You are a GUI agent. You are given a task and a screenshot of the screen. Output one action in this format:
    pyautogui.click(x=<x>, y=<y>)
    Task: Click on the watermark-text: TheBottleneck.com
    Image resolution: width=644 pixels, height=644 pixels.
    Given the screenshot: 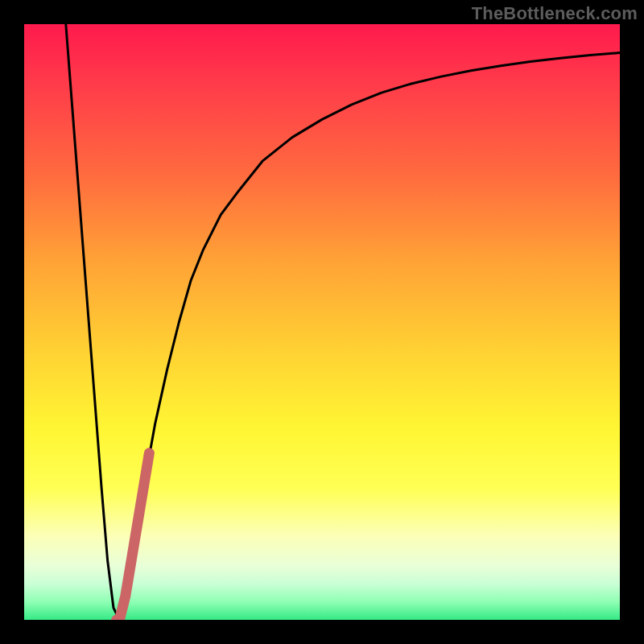 What is the action you would take?
    pyautogui.click(x=555, y=14)
    